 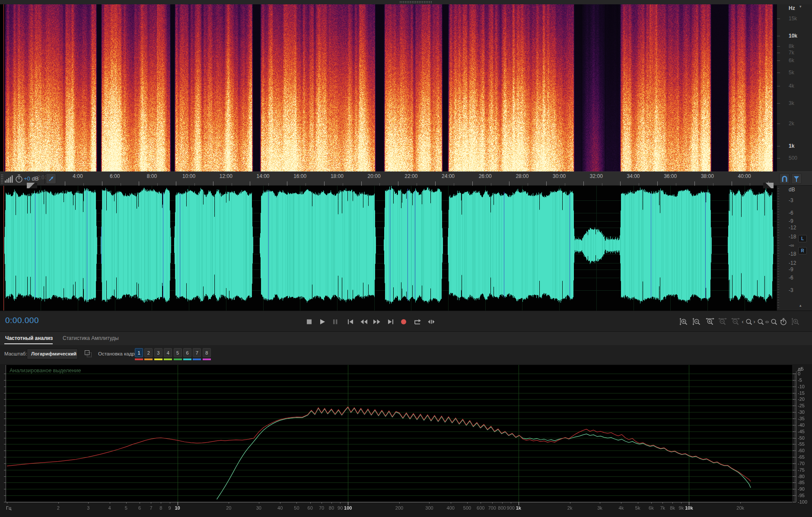 What do you see at coordinates (740, 508) in the screenshot?
I see `x-axis-label: 20k` at bounding box center [740, 508].